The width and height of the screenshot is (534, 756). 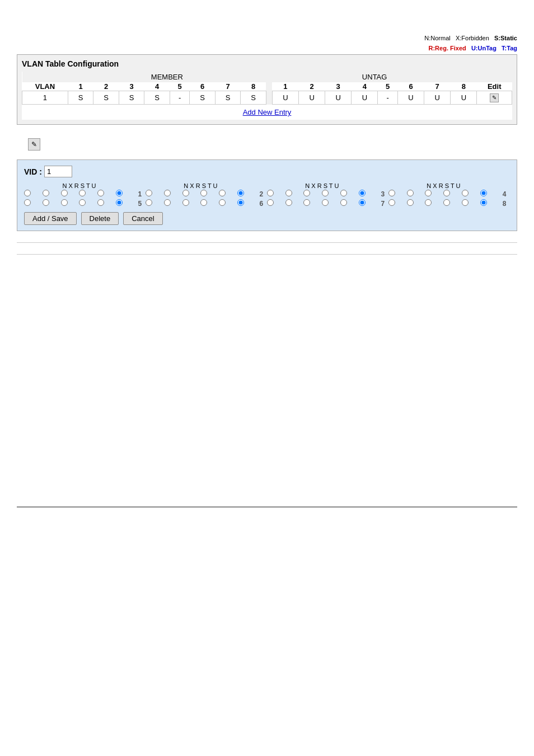 I want to click on radio-p8-x, so click(x=416, y=204).